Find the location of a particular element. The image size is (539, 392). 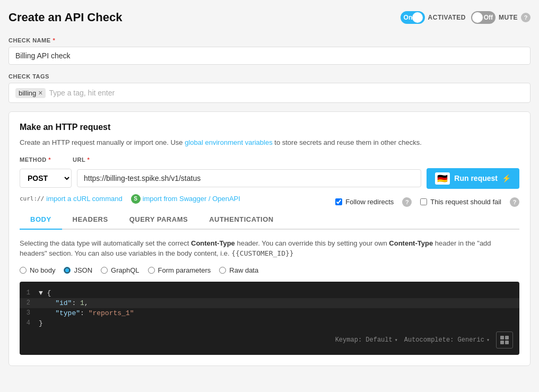

line-number-1: 1 is located at coordinates (29, 293).